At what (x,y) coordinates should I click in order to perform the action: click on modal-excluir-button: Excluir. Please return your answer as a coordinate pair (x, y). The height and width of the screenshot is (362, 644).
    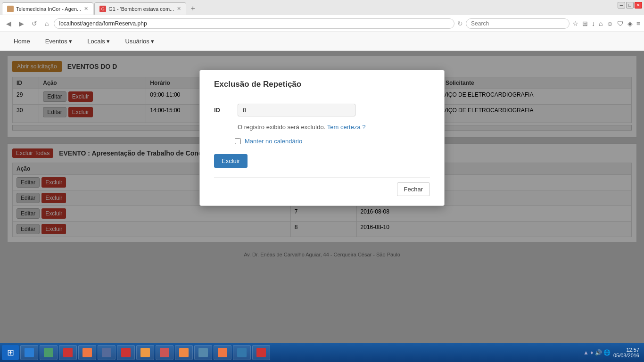
    Looking at the image, I should click on (231, 161).